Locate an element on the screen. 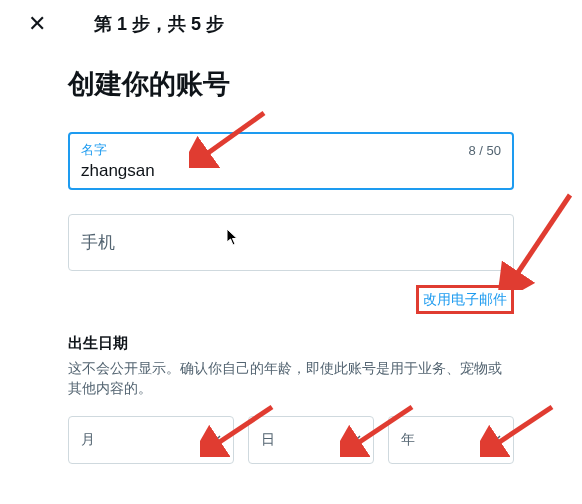 This screenshot has height=504, width=582. phone-field: 手机 is located at coordinates (291, 242).